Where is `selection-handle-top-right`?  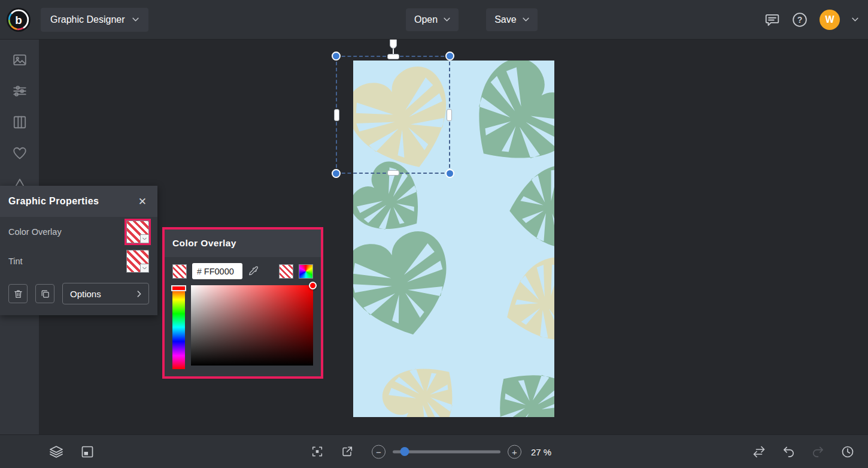
selection-handle-top-right is located at coordinates (450, 56).